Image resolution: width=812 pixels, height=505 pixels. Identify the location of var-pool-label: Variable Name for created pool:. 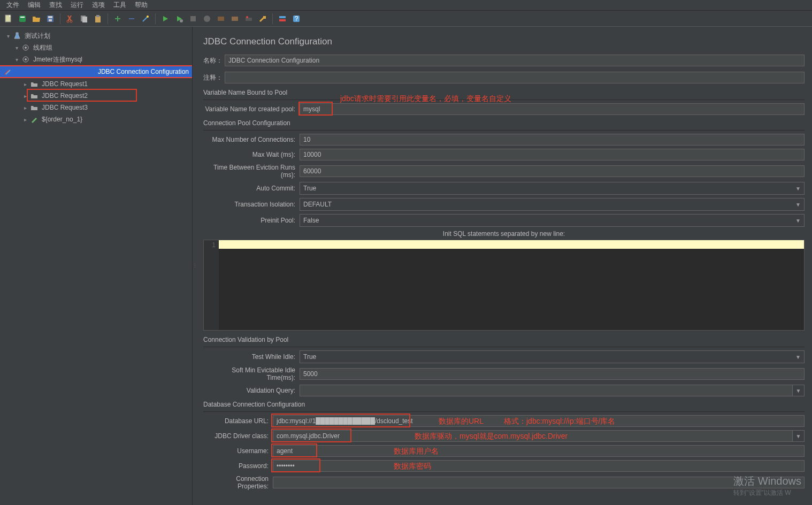
(251, 109).